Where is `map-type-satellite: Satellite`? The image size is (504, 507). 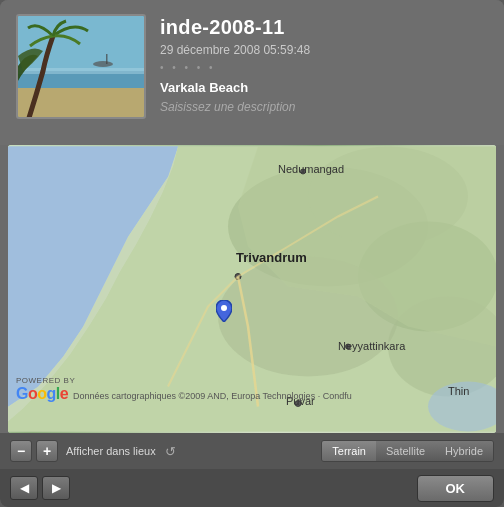
map-type-satellite: Satellite is located at coordinates (406, 451).